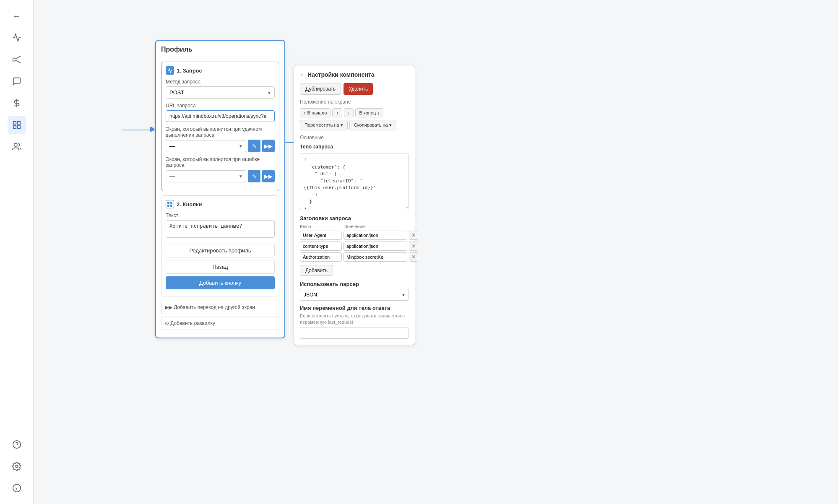 Image resolution: width=838 pixels, height=504 pixels. What do you see at coordinates (17, 16) in the screenshot?
I see `sidebar-back-icon: ←` at bounding box center [17, 16].